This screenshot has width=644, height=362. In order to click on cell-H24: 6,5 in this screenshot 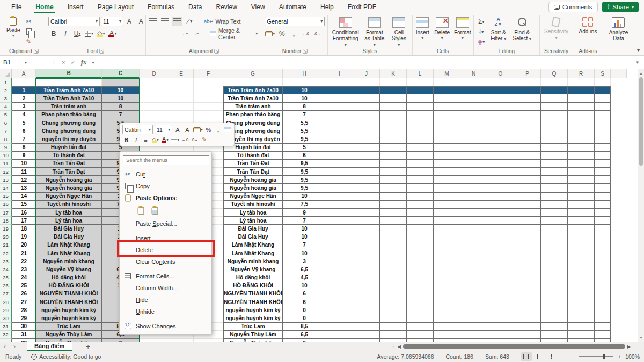, I will do `click(305, 269)`.